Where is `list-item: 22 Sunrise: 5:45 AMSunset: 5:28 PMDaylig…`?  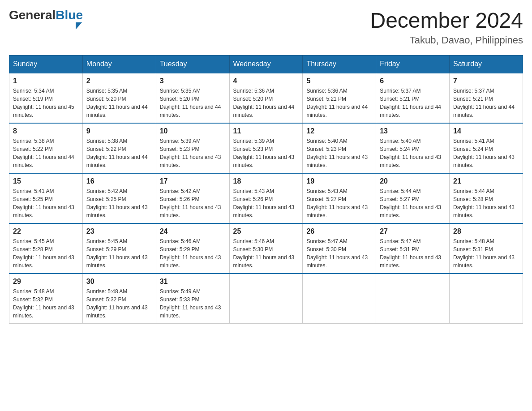
list-item: 22 Sunrise: 5:45 AMSunset: 5:28 PMDaylig… is located at coordinates (46, 248).